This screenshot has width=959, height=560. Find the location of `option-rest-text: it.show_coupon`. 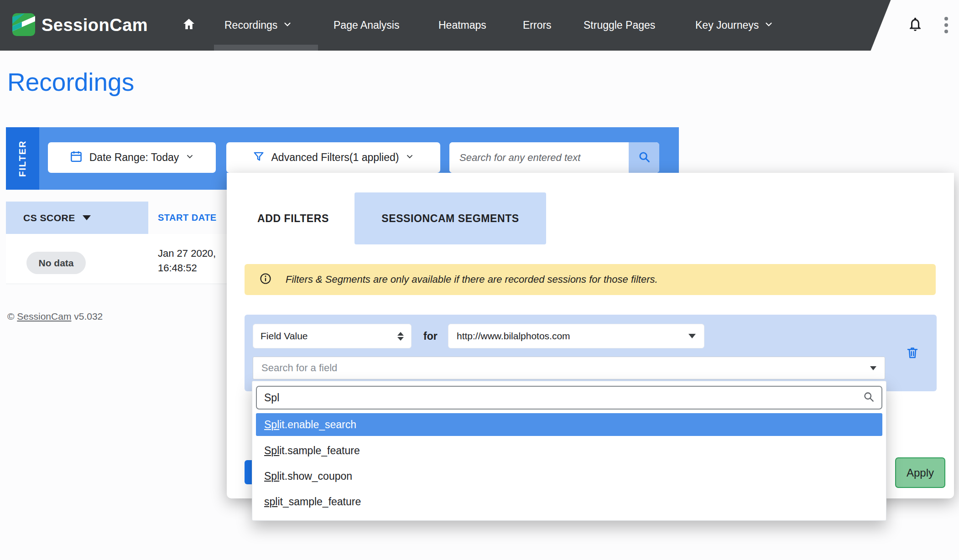

option-rest-text: it.show_coupon is located at coordinates (316, 476).